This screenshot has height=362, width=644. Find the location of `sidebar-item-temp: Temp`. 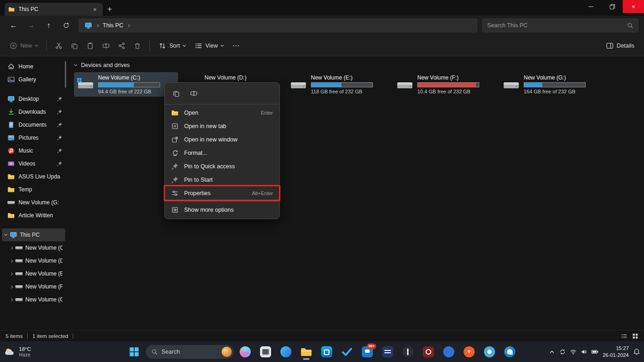

sidebar-item-temp: Temp is located at coordinates (33, 190).